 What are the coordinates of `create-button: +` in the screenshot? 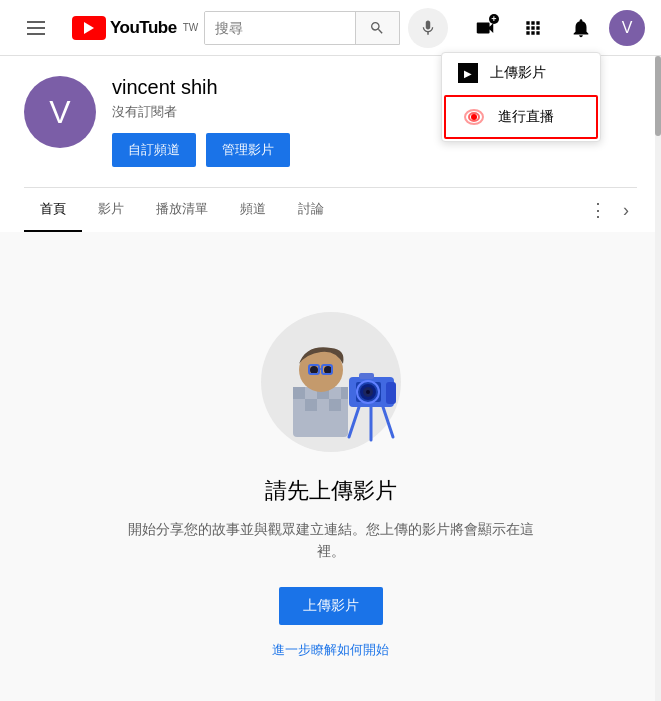 It's located at (485, 28).